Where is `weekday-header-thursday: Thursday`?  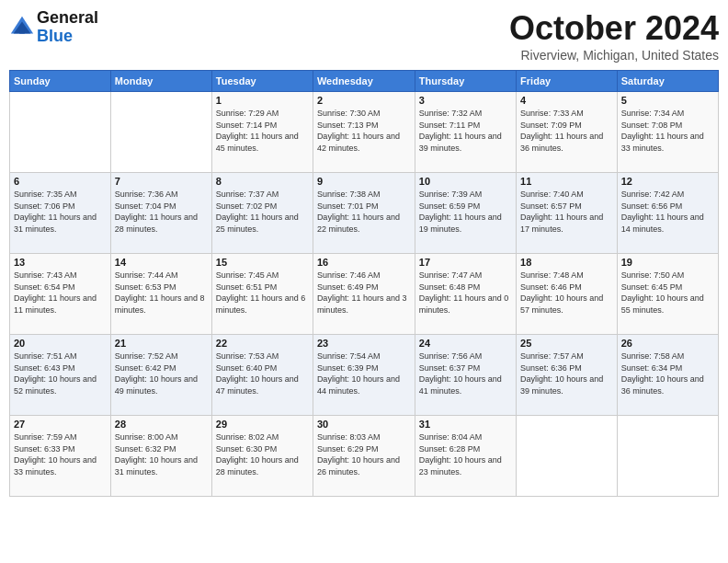 weekday-header-thursday: Thursday is located at coordinates (465, 81).